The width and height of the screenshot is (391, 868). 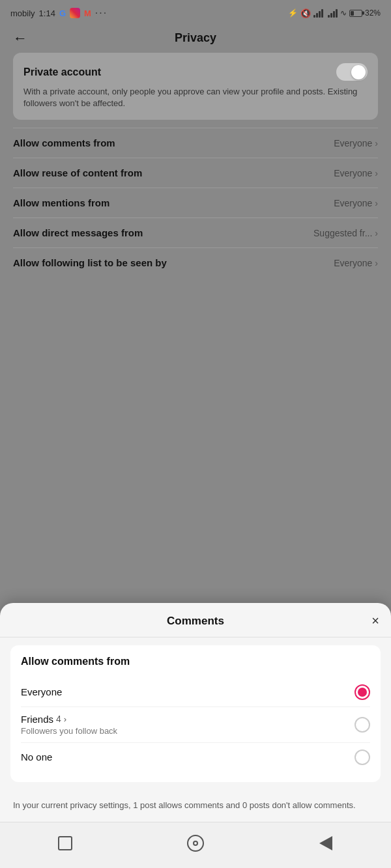 What do you see at coordinates (195, 621) in the screenshot?
I see `sheet-title: Comments` at bounding box center [195, 621].